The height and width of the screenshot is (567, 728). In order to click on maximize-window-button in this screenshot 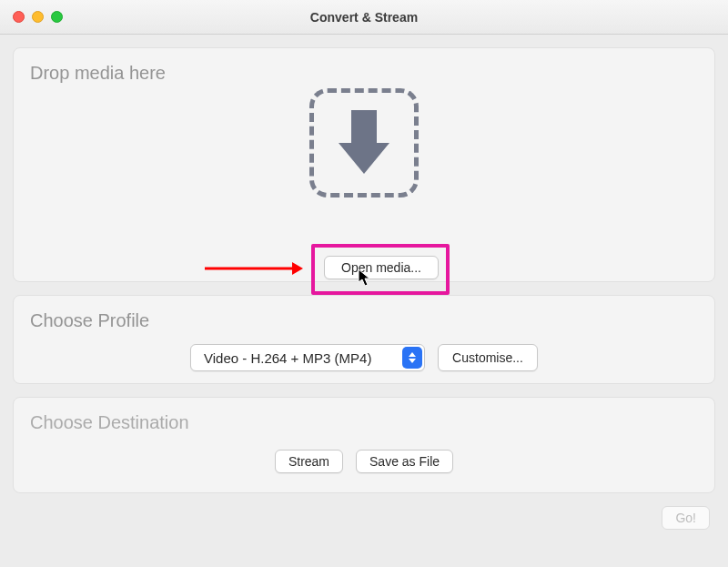, I will do `click(56, 16)`.